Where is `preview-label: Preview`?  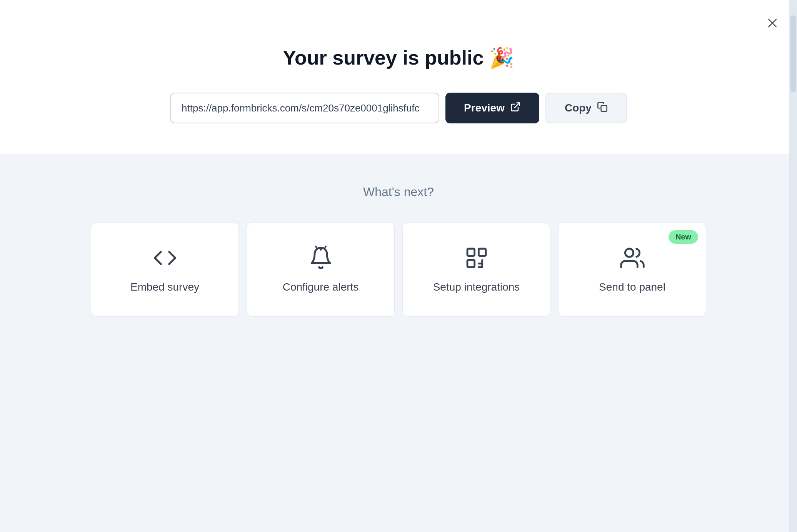
preview-label: Preview is located at coordinates (484, 108).